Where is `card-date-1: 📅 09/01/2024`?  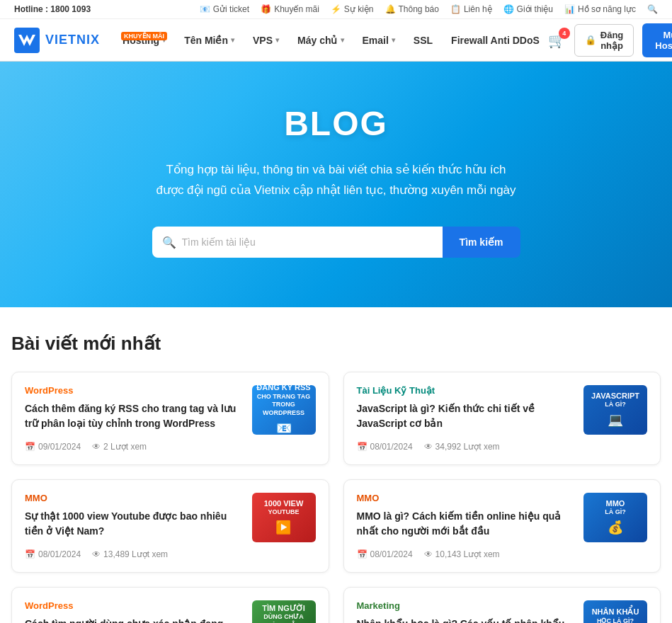
card-date-1: 📅 09/01/2024 is located at coordinates (52, 447).